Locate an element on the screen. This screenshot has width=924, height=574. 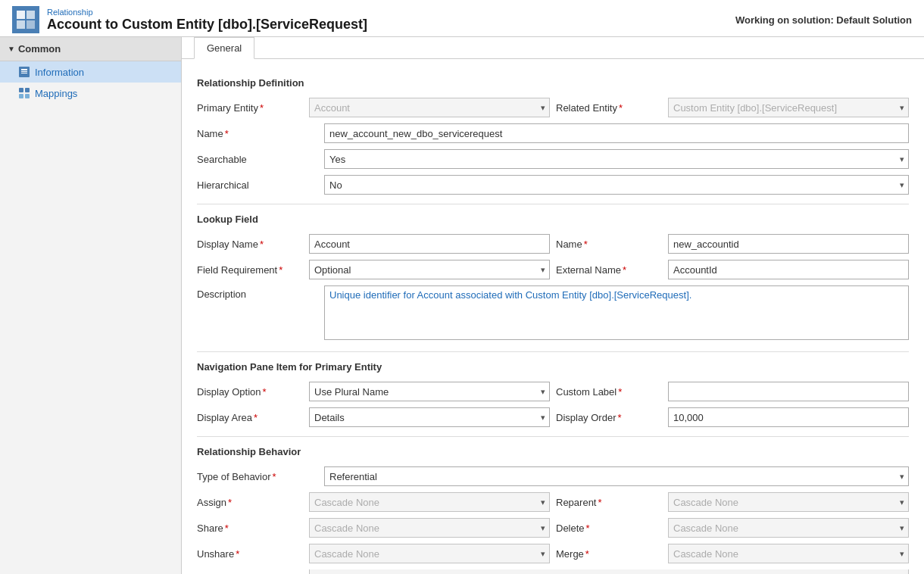
name-input-wrapper is located at coordinates (617, 133).